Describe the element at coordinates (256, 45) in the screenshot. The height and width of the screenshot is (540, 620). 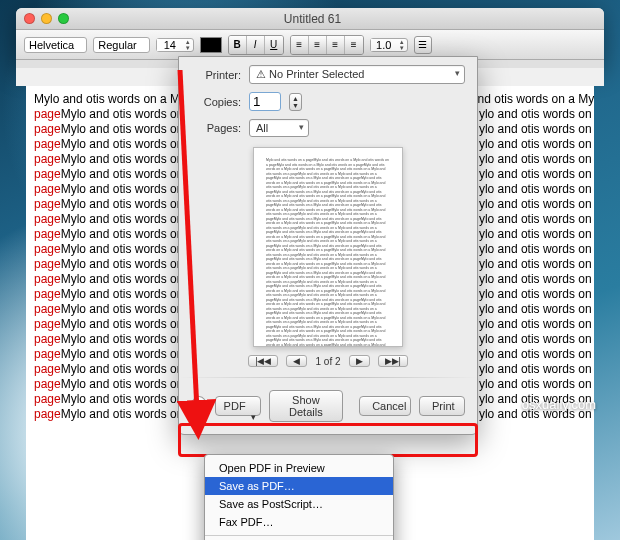
I see `style-group: B I U` at that location.